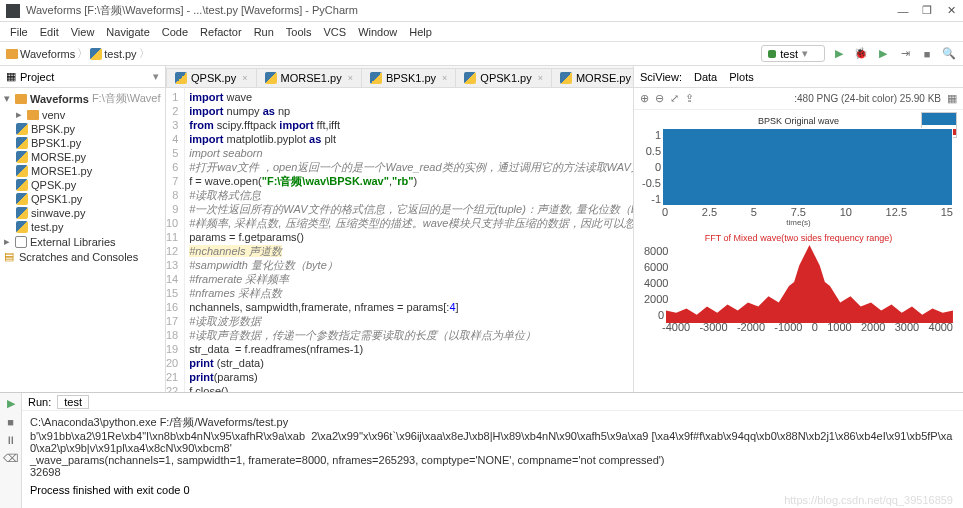 The image size is (963, 508). Describe the element at coordinates (482, 11) in the screenshot. I see `titlebar: Waveforms [F:\音频\Waveforms] - ...\test.p…` at that location.